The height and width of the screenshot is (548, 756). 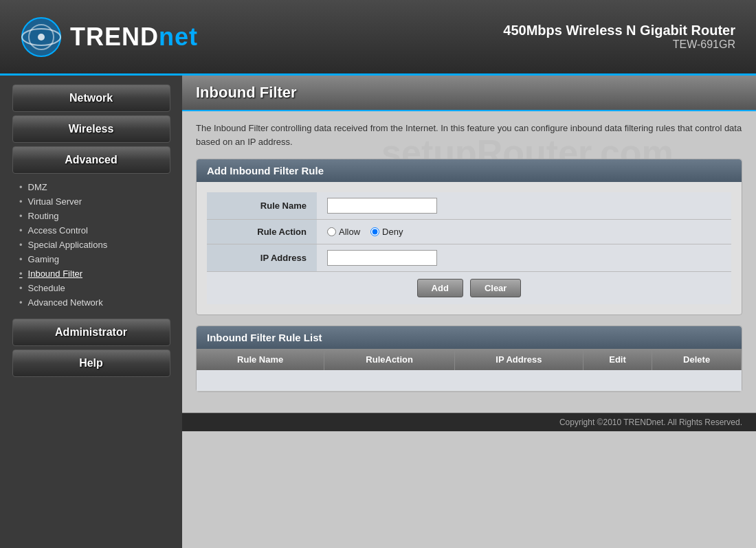 I want to click on ip-address-row: IP Address, so click(x=469, y=258).